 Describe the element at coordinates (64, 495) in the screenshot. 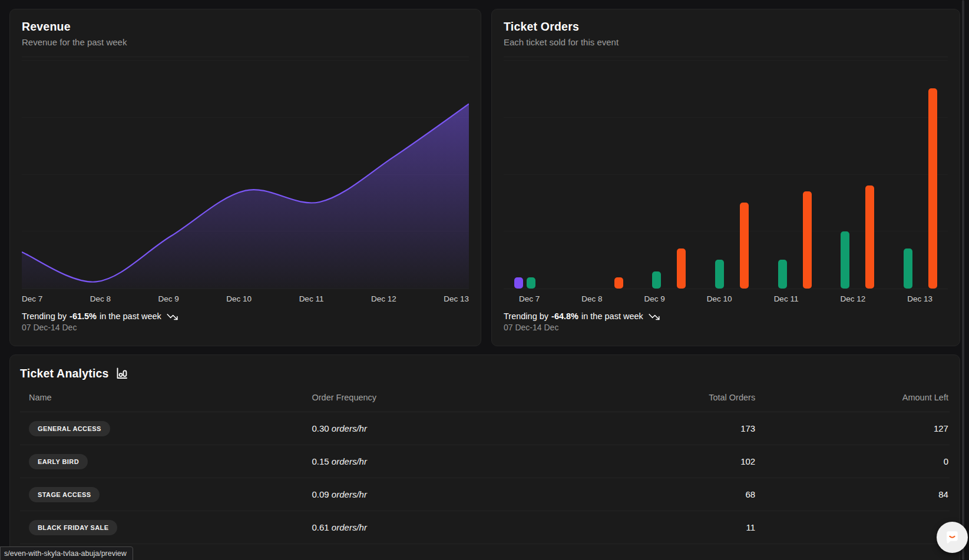

I see `ticket-name-badge: STAGE ACCESS` at that location.